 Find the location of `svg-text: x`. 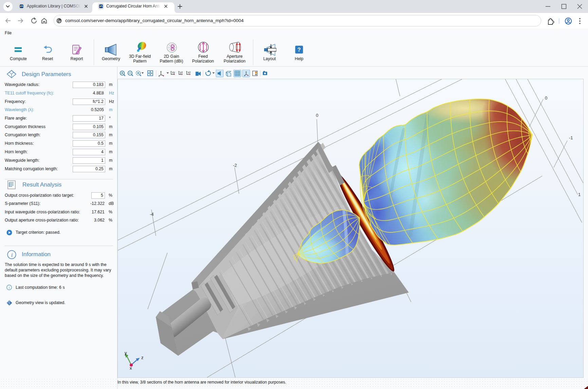

svg-text: x is located at coordinates (131, 368).